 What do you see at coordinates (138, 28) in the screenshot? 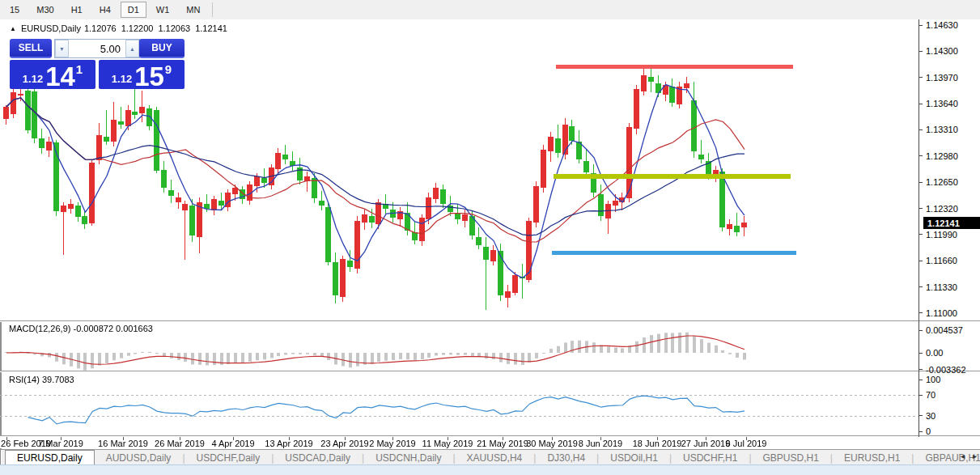
I see `high-value: 1.12200` at bounding box center [138, 28].